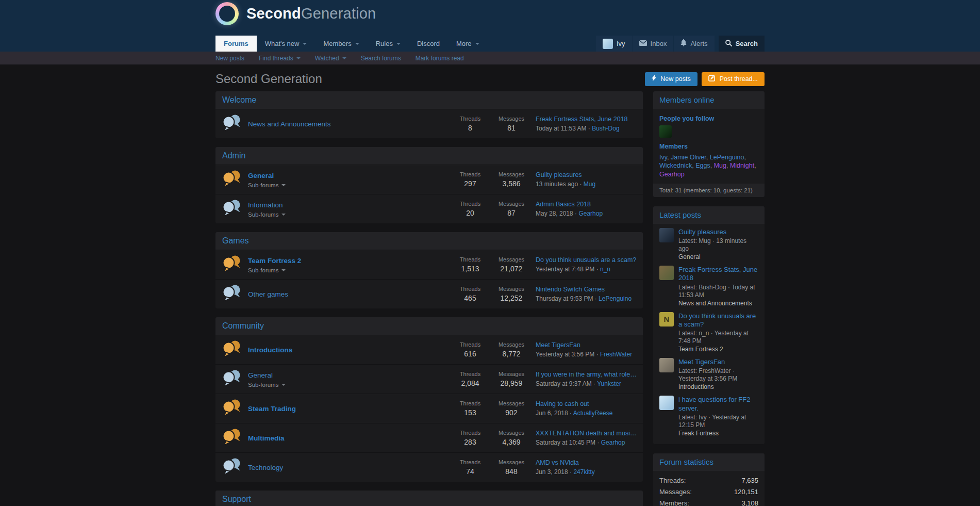  What do you see at coordinates (675, 166) in the screenshot?
I see `online-member-link: Wickednick` at bounding box center [675, 166].